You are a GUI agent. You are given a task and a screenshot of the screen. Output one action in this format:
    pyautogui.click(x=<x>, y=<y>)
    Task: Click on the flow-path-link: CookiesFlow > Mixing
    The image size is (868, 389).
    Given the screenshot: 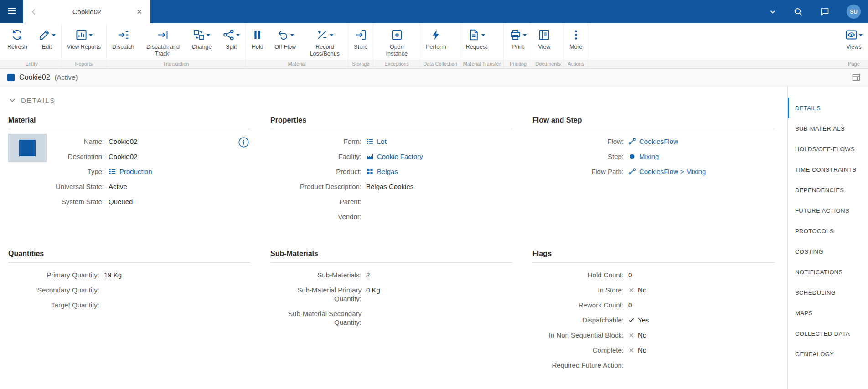 What is the action you would take?
    pyautogui.click(x=667, y=171)
    